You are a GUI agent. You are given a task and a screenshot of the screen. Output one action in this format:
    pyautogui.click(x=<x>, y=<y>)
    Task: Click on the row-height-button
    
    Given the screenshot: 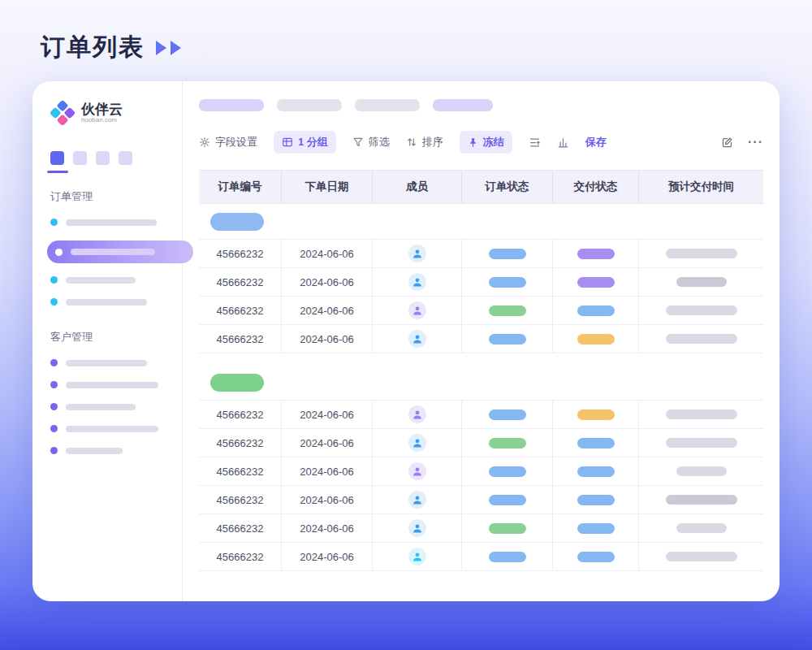 What is the action you would take?
    pyautogui.click(x=534, y=143)
    